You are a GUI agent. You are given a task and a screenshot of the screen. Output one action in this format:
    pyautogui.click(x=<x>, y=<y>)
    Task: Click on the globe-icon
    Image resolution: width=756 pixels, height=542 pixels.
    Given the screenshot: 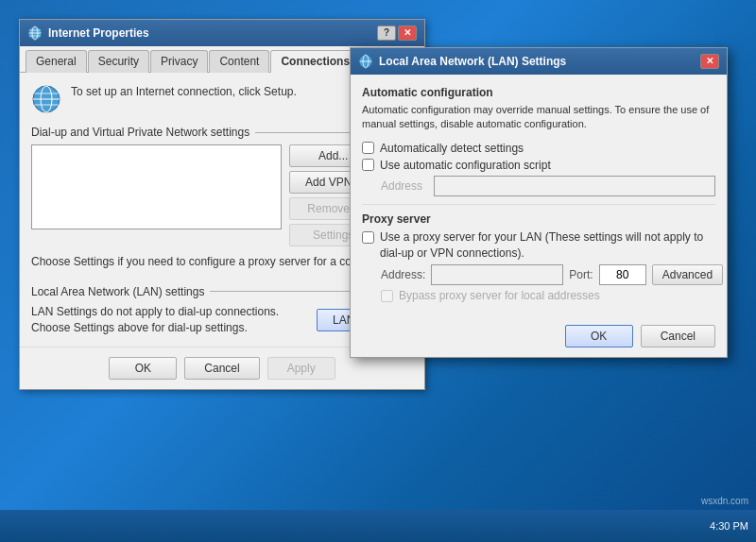 What is the action you would take?
    pyautogui.click(x=46, y=99)
    